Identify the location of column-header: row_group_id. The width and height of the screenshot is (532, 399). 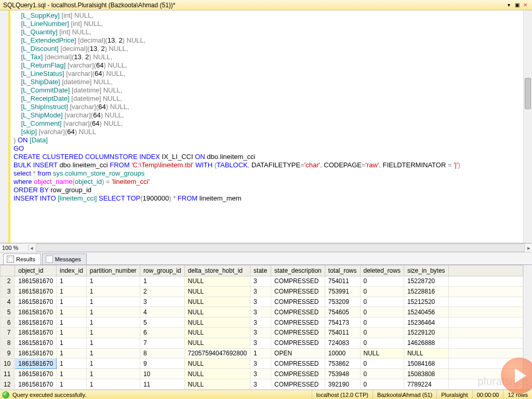
(162, 271).